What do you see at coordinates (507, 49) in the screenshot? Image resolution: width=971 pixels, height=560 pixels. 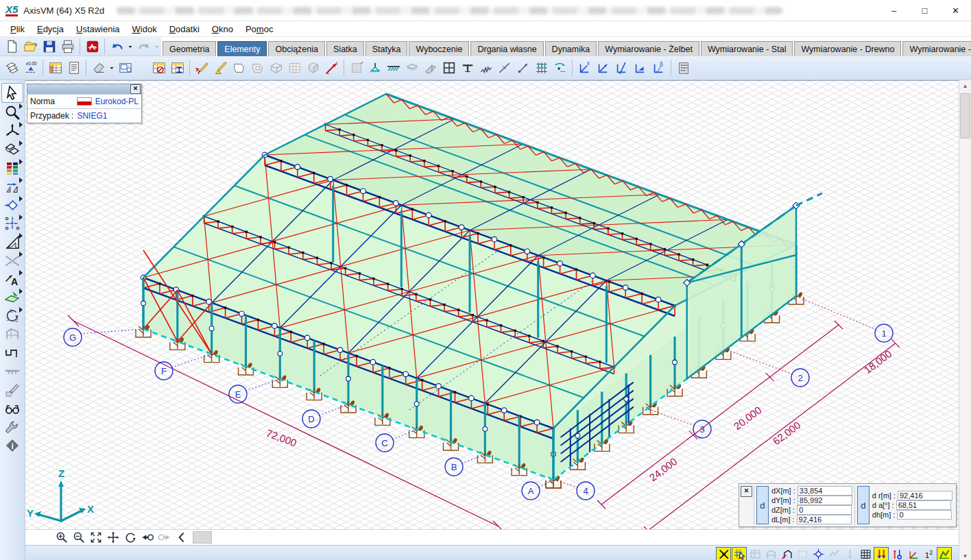 I see `tab-drgania-własne: Drgania własne` at bounding box center [507, 49].